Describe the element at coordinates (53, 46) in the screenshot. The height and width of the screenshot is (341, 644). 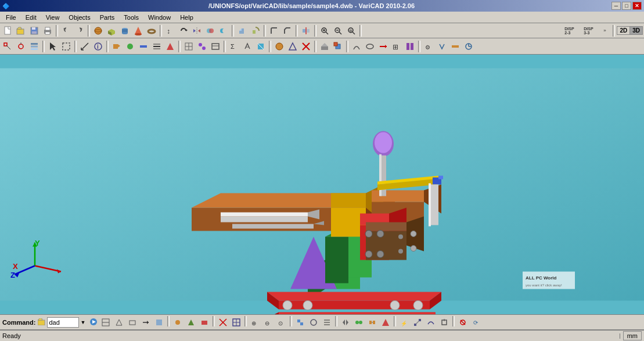
I see `select-button` at that location.